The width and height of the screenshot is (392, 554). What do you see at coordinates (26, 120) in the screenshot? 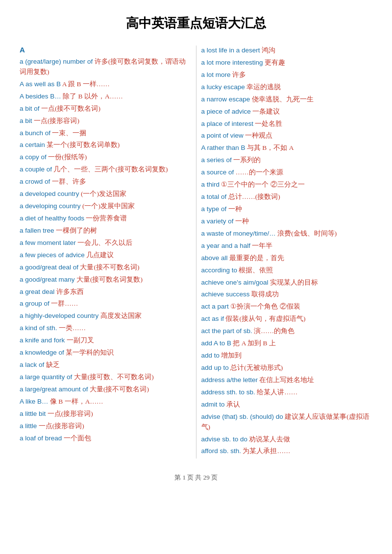
I see `entry-en: a bit` at bounding box center [26, 120].